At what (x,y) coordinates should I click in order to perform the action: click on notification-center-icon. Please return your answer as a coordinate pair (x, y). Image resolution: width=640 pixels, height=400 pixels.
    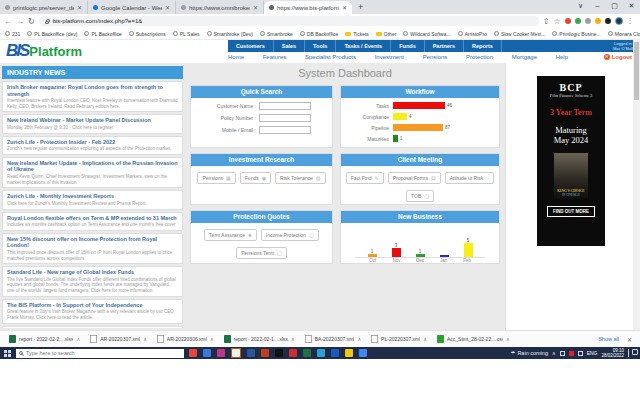
    Looking at the image, I should click on (632, 353).